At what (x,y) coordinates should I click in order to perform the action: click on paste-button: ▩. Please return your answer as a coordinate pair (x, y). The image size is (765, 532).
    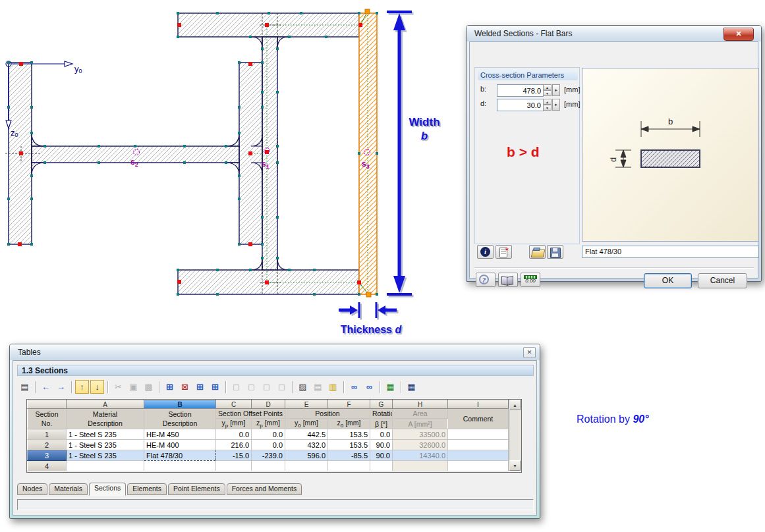
    Looking at the image, I should click on (149, 387).